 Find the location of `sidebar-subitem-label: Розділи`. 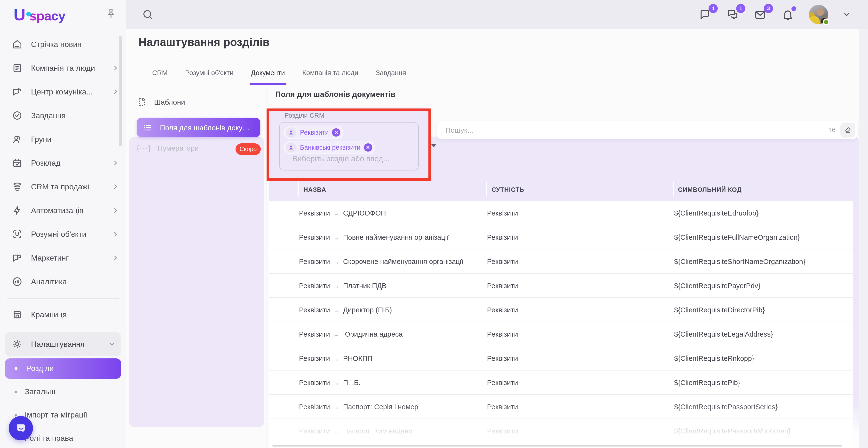

sidebar-subitem-label: Розділи is located at coordinates (40, 369).